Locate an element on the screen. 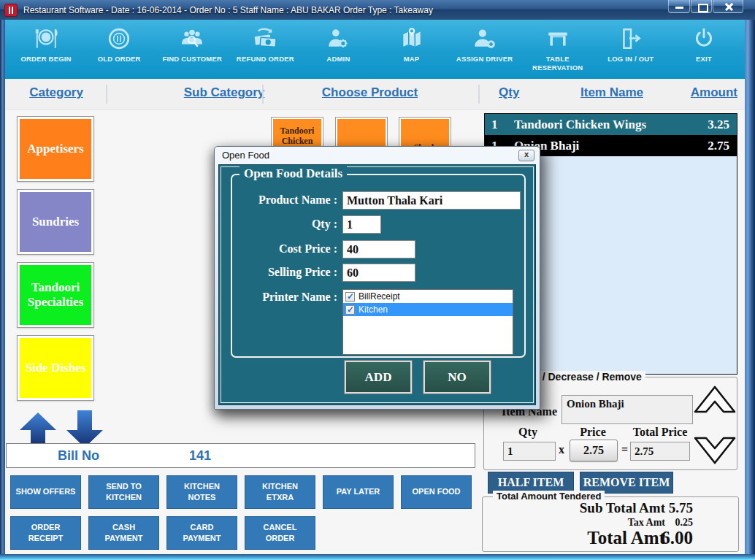 The width and height of the screenshot is (755, 560). qty-label: Qty : is located at coordinates (282, 224).